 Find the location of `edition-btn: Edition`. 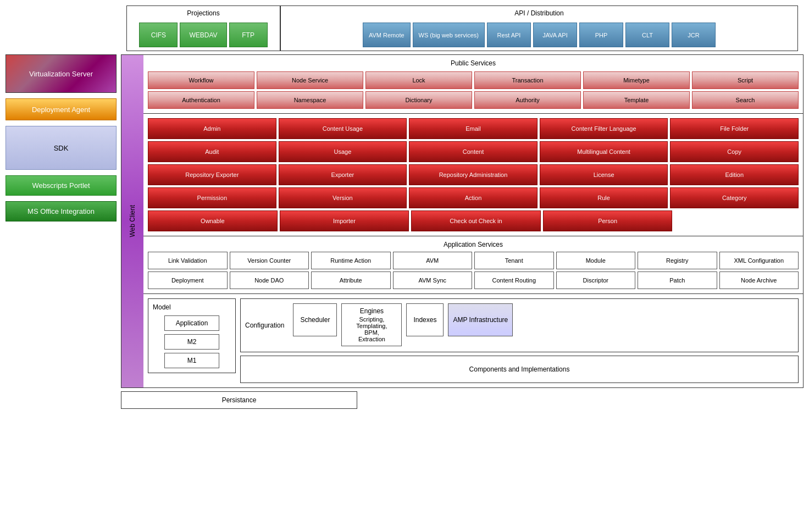

edition-btn: Edition is located at coordinates (734, 175).